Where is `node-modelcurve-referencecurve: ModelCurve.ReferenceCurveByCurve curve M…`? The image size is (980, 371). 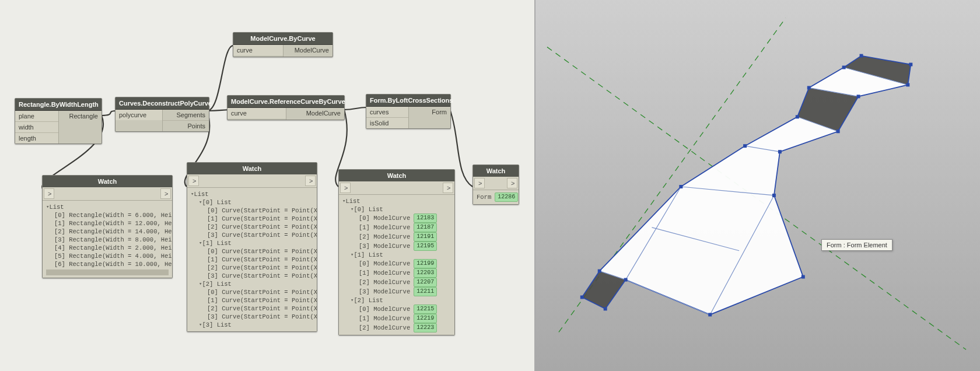 node-modelcurve-referencecurve: ModelCurve.ReferenceCurveByCurve curve M… is located at coordinates (286, 107).